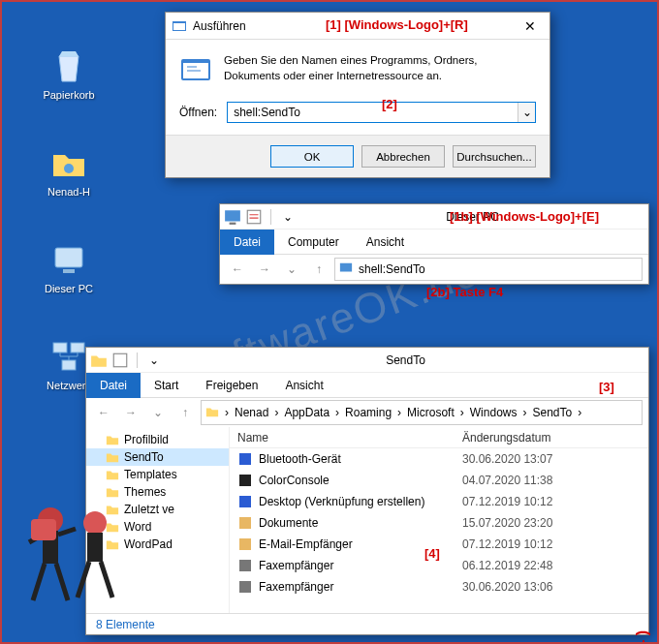 The height and width of the screenshot is (644, 659). Describe the element at coordinates (430, 413) in the screenshot. I see `breadcrumb-item: Microsoft` at that location.